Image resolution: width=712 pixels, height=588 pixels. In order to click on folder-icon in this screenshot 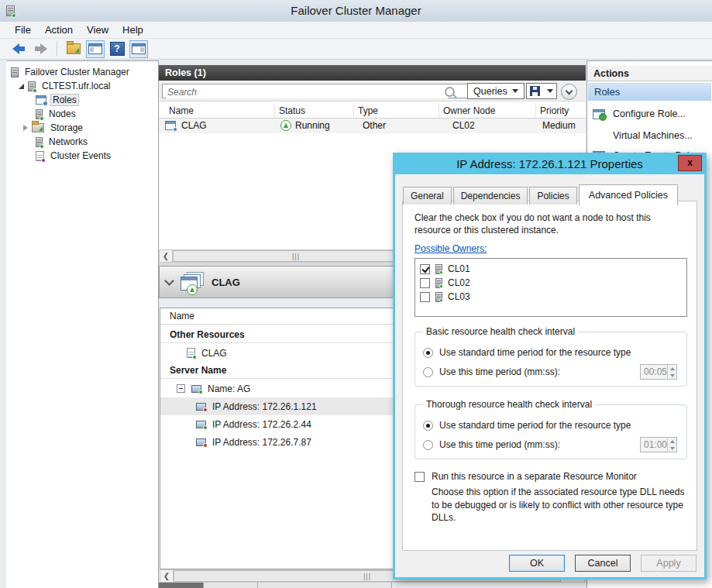, I will do `click(74, 49)`.